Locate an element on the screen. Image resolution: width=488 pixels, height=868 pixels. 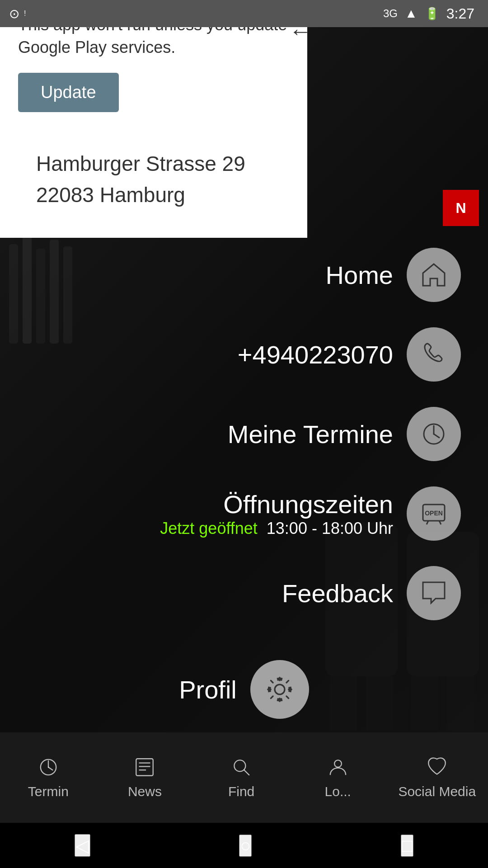
status-bar-left: ⊙ ! is located at coordinates (17, 14).